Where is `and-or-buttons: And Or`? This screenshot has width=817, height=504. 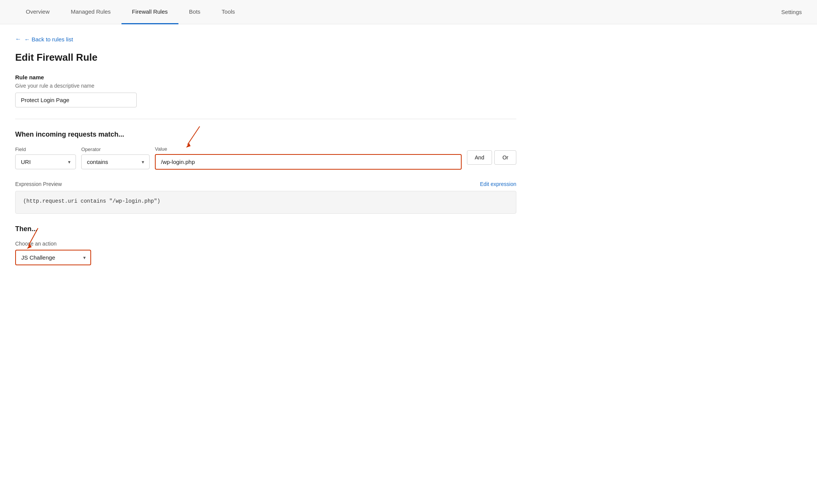
and-or-buttons: And Or is located at coordinates (492, 158).